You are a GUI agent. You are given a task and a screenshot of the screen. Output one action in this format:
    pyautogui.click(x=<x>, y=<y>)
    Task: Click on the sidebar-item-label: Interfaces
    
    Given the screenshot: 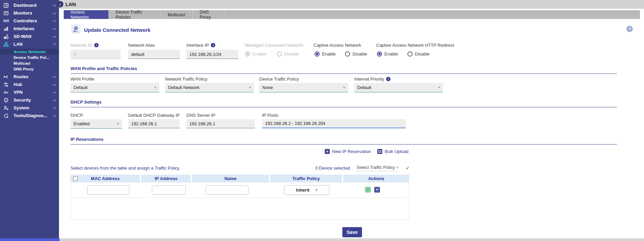 What is the action you would take?
    pyautogui.click(x=33, y=28)
    